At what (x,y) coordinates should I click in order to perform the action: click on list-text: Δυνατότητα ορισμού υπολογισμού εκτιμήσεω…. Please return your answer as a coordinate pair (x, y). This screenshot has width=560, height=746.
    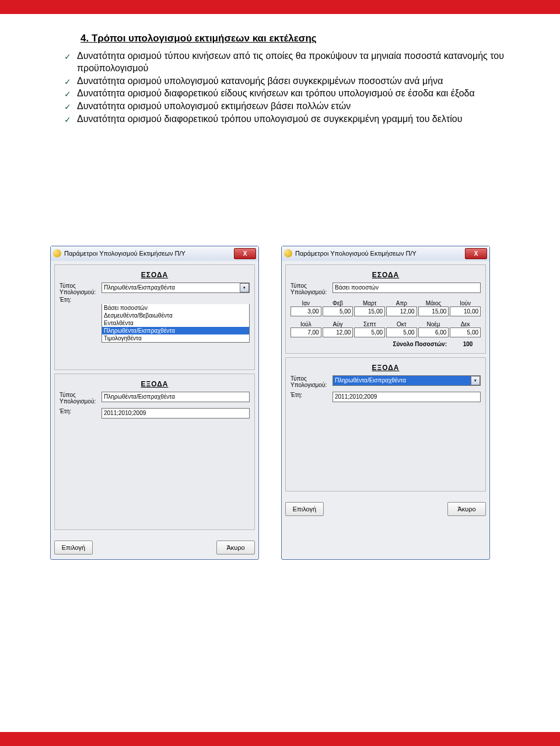
    Looking at the image, I should click on (214, 106).